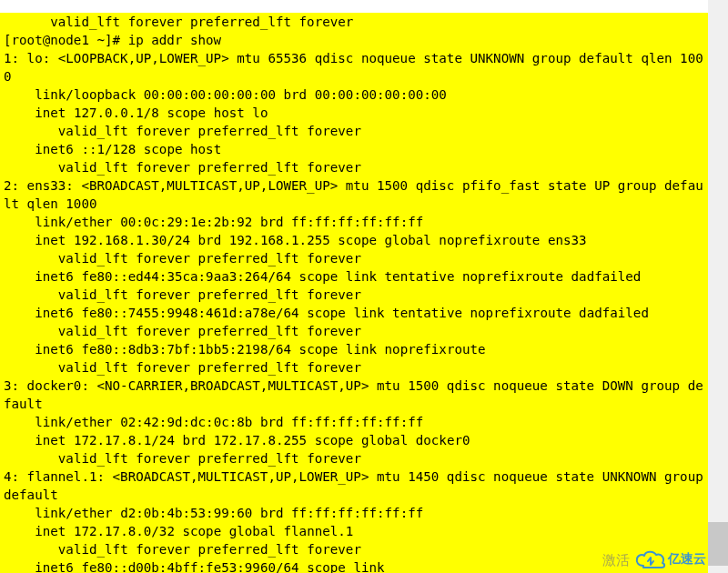  I want to click on output-line: link/loopback 00:00:00:00:00:00 brd 00:0…, so click(226, 95).